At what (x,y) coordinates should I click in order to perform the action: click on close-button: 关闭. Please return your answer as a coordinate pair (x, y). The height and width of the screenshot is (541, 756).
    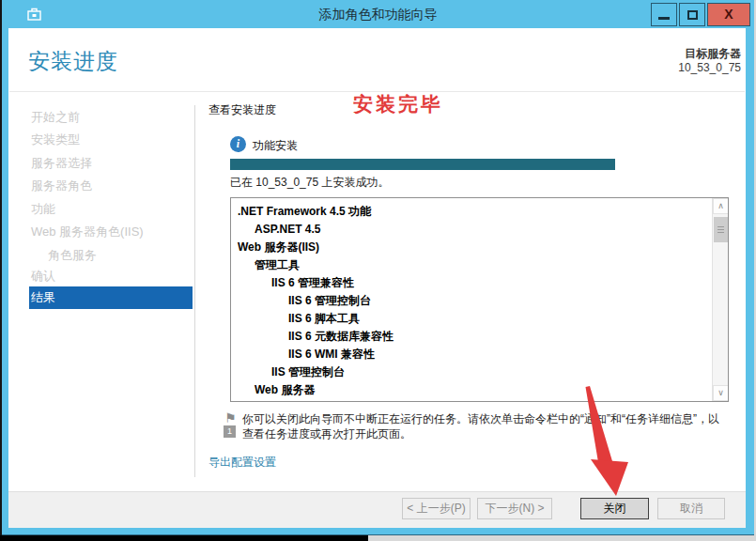
    Looking at the image, I should click on (614, 509).